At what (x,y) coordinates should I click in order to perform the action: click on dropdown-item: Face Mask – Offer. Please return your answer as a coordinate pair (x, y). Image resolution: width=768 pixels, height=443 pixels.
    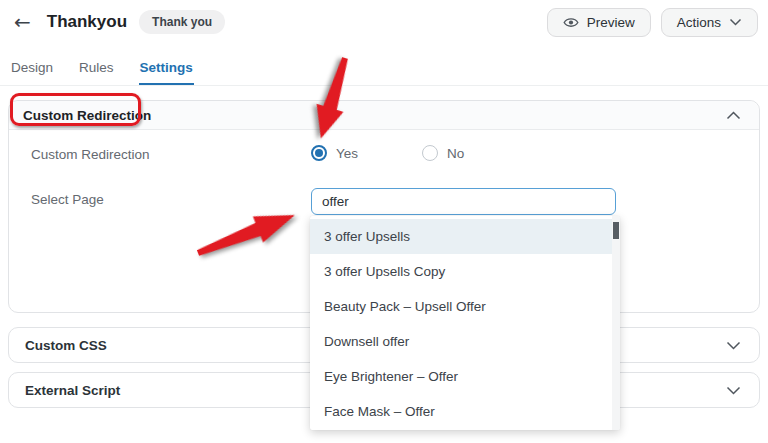
    Looking at the image, I should click on (465, 412).